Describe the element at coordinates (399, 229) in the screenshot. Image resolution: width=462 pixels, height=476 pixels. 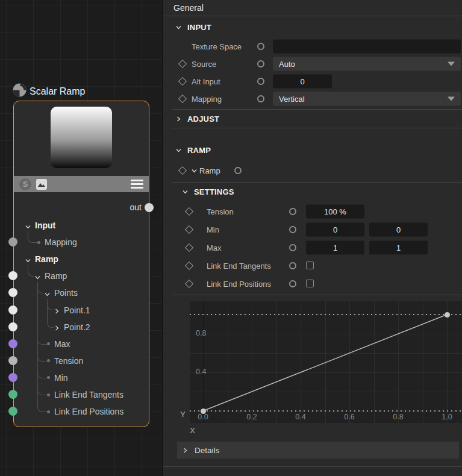
I see `min-field-2: 0` at that location.